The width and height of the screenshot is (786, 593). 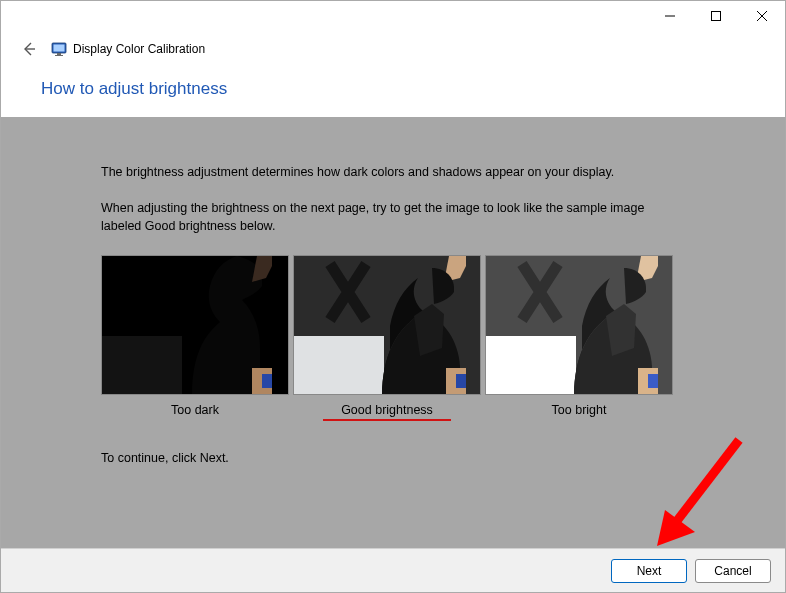 What do you see at coordinates (733, 571) in the screenshot?
I see `cancel-button: Cancel` at bounding box center [733, 571].